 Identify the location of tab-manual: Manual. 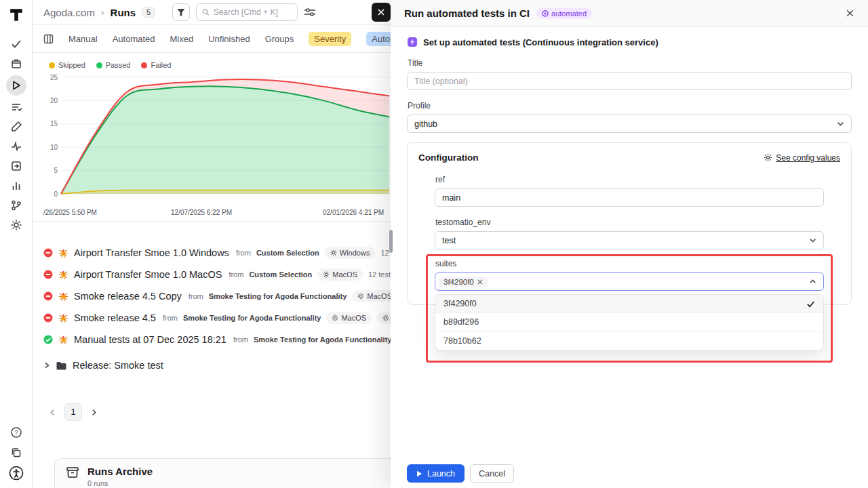
(83, 39).